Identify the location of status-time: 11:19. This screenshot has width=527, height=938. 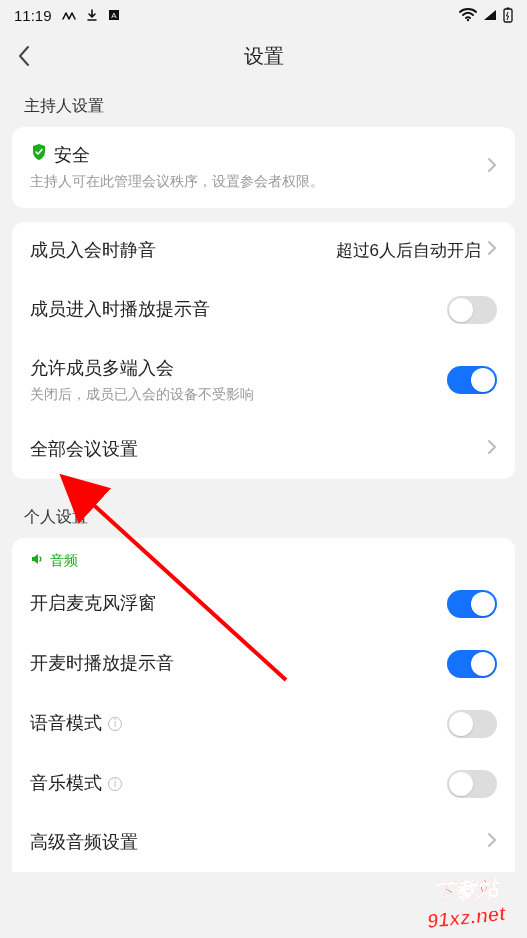
(33, 16).